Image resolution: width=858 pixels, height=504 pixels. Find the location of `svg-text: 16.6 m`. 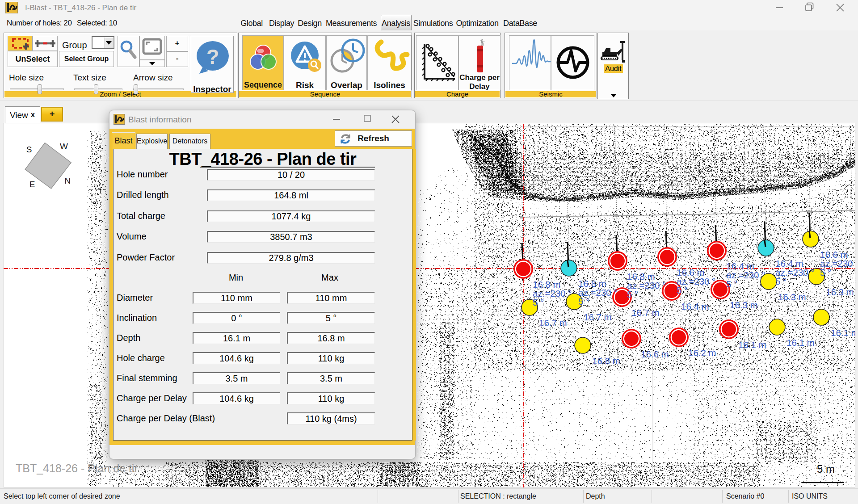

svg-text: 16.6 m is located at coordinates (655, 354).